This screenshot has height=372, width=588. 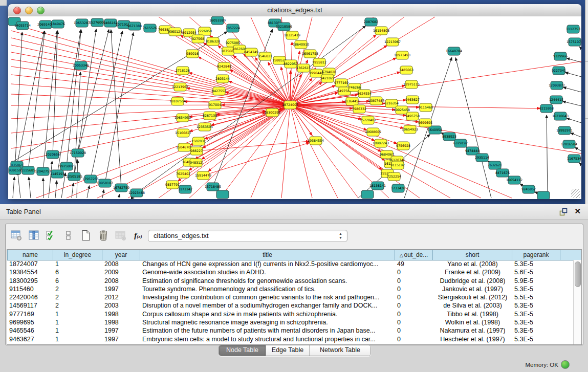 What do you see at coordinates (57, 174) in the screenshot?
I see `svg-text: 1145193` at bounding box center [57, 174].